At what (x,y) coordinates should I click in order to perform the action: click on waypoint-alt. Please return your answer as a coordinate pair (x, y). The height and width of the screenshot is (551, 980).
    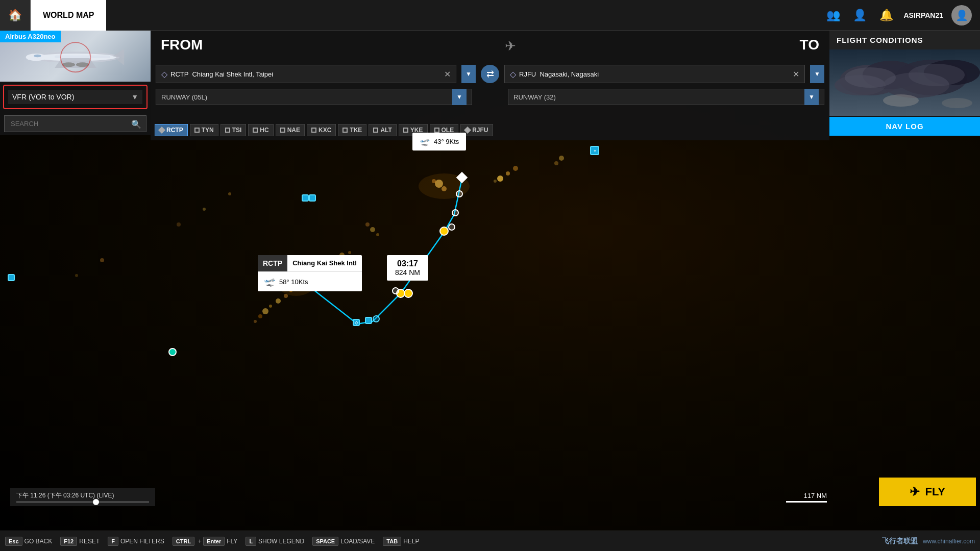
    Looking at the image, I should click on (452, 227).